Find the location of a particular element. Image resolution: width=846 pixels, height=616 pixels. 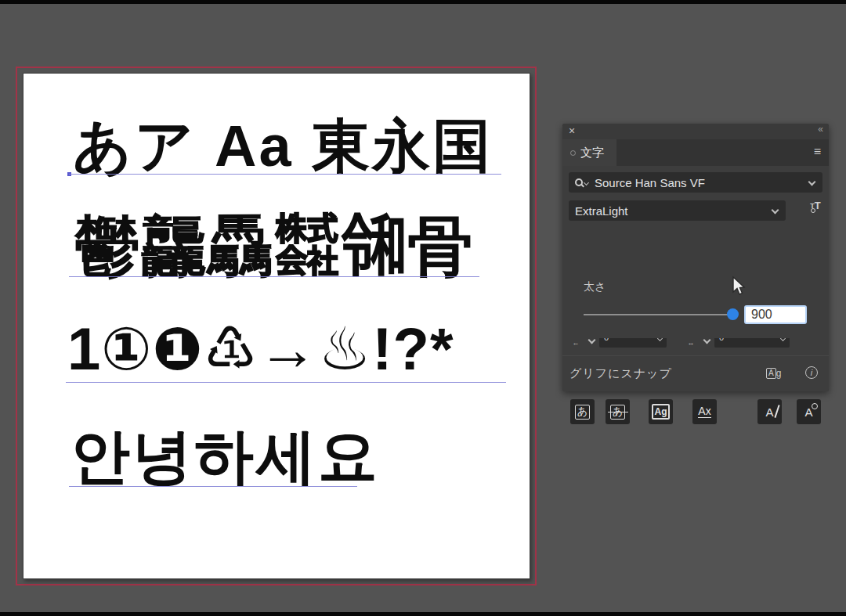

weight-slider-track is located at coordinates (656, 315).